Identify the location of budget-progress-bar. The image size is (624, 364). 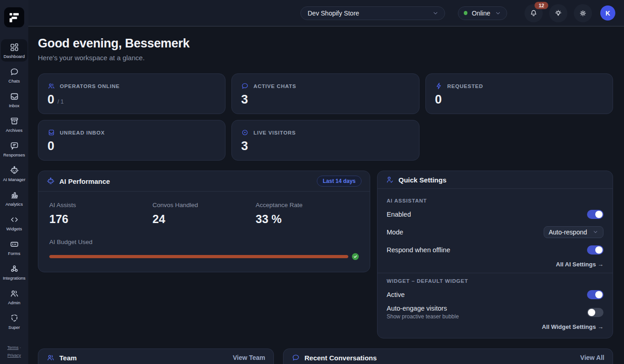
(199, 256).